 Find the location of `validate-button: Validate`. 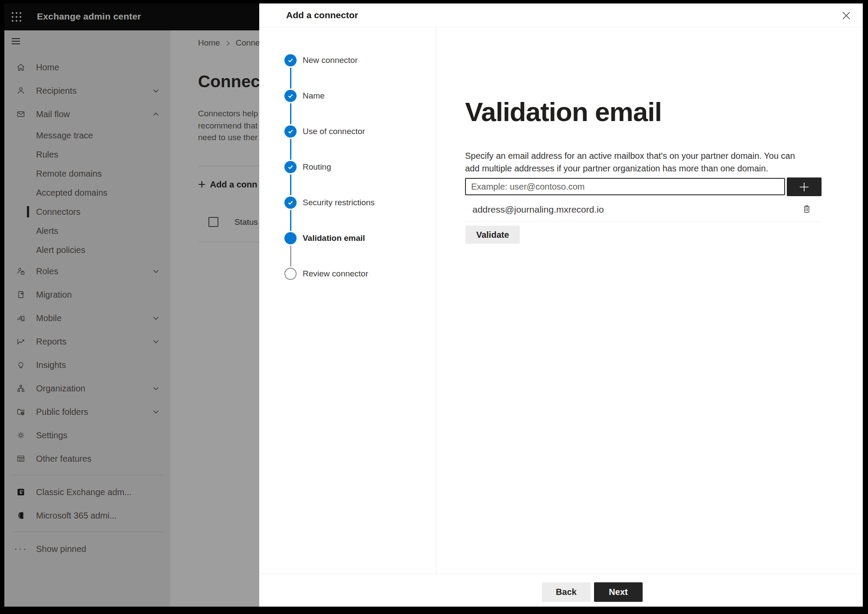

validate-button: Validate is located at coordinates (492, 235).